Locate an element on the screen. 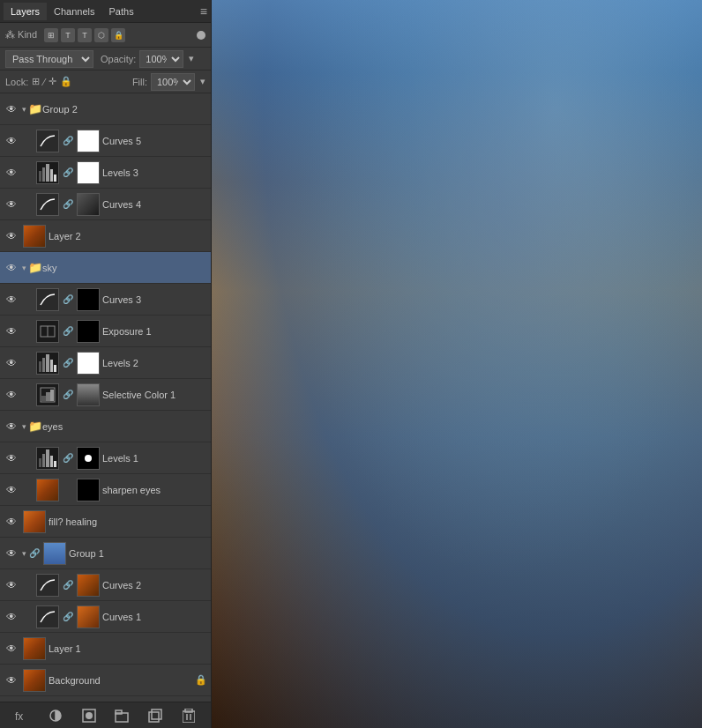 This screenshot has height=728, width=702. layer-name-curves5: Curves 5 is located at coordinates (155, 141).